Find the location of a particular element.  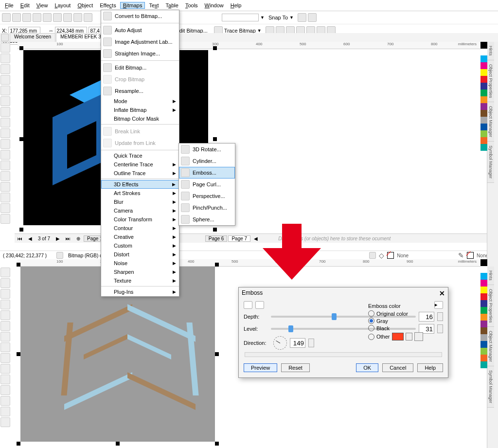

direction-input is located at coordinates (298, 343).